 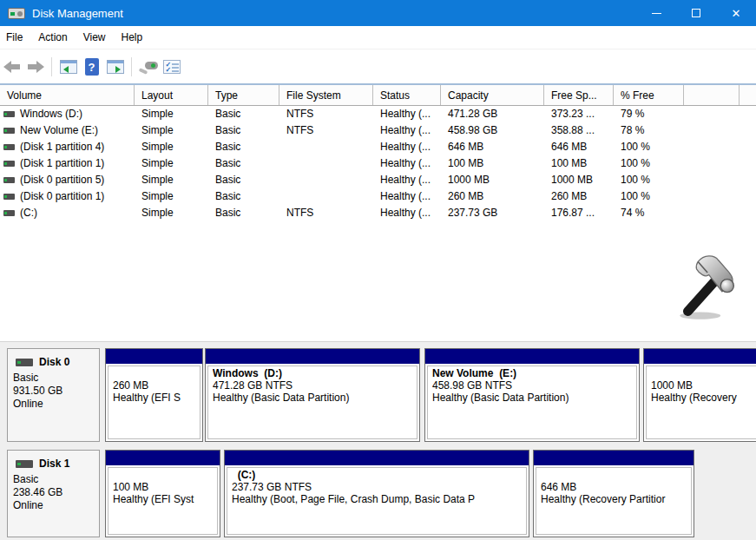 I want to click on partition-disk1-efi: 100 MB Healthy (EFI Syst, so click(x=163, y=493).